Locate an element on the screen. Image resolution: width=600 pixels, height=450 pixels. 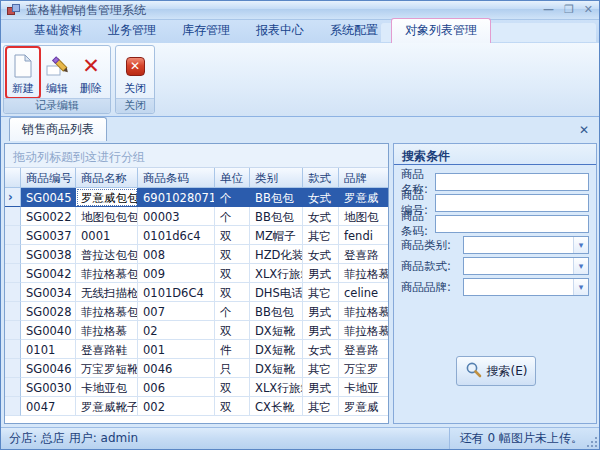
table-row: SG0034无线扫描枪0101D6C4双DHS电话绳其它celine is located at coordinates (196, 292).